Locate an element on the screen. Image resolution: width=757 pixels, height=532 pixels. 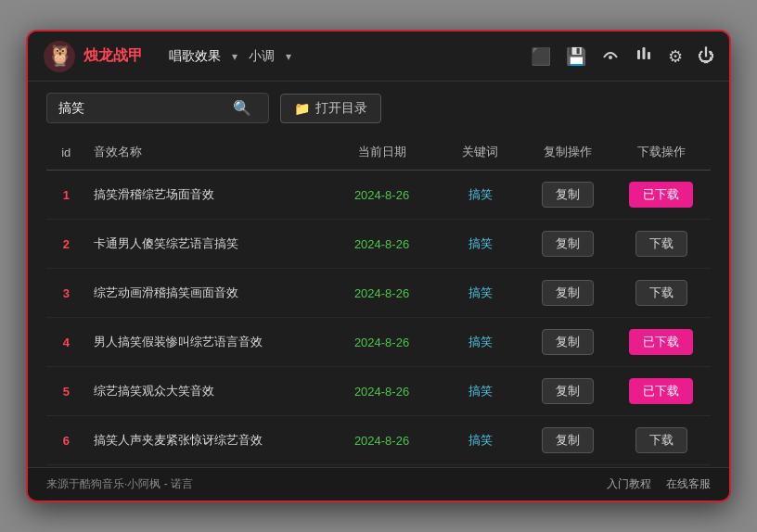
cell-id: 2 is located at coordinates (67, 245).